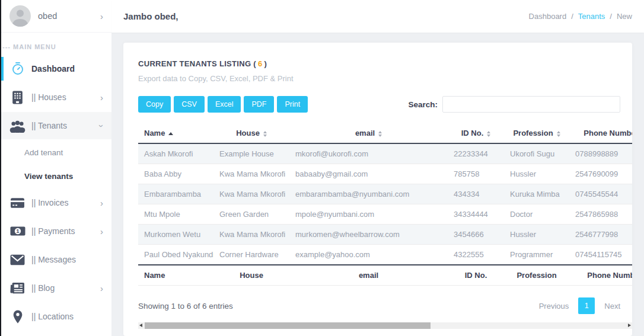 Image resolution: width=644 pixels, height=336 pixels. What do you see at coordinates (601, 174) in the screenshot?
I see `table-cell: 2547690099` at bounding box center [601, 174].